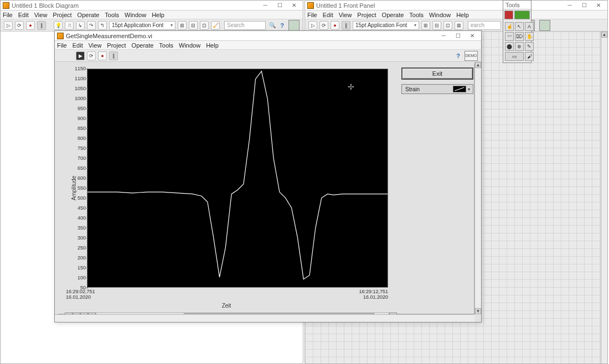 Image resolution: width=609 pixels, height=364 pixels. Describe the element at coordinates (519, 46) in the screenshot. I see `probe-tool: ⊕` at that location.